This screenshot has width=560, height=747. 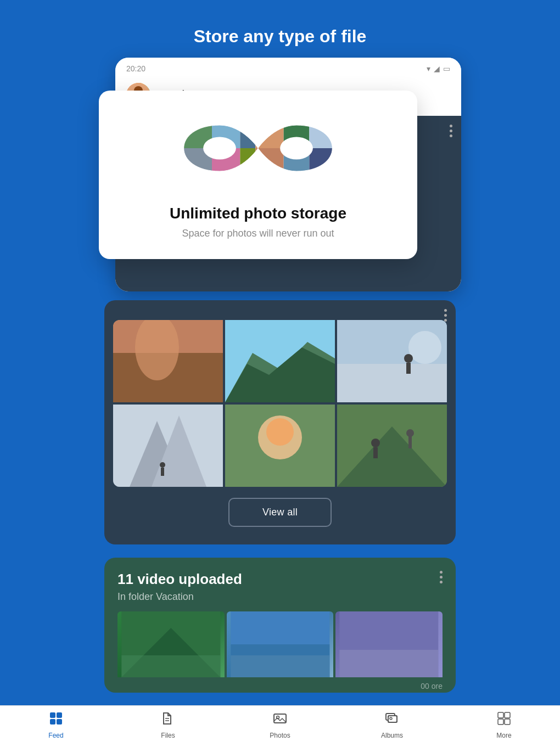 I want to click on status-time: 20:20, so click(x=136, y=69).